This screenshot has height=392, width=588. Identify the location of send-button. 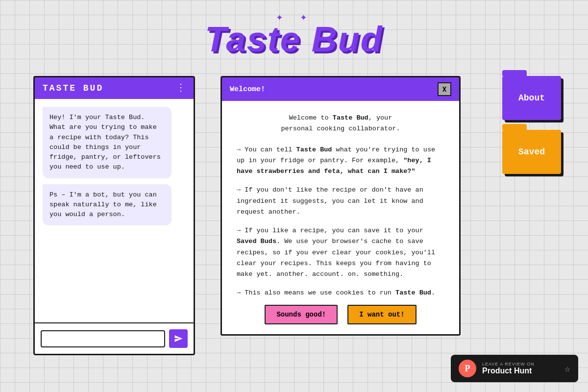
(178, 339).